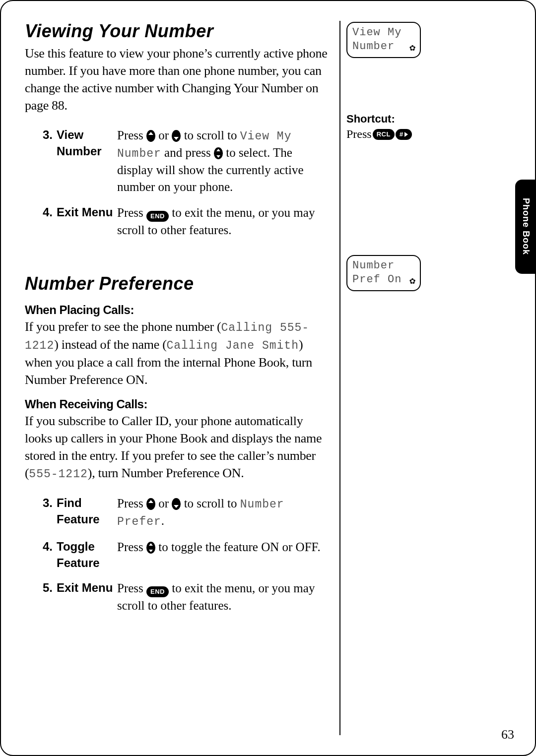 The width and height of the screenshot is (536, 756). Describe the element at coordinates (87, 513) in the screenshot. I see `step-name: Find Feature` at that location.